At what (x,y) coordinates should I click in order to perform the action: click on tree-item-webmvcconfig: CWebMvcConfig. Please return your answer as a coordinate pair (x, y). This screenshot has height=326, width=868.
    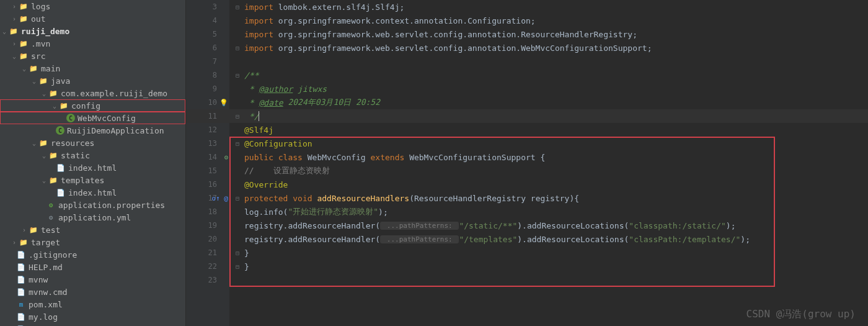
    Looking at the image, I should click on (93, 118).